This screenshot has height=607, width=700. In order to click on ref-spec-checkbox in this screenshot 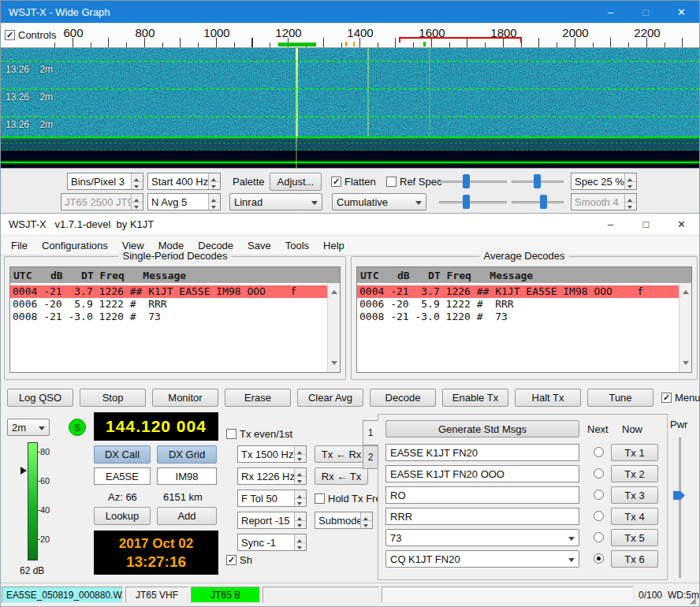, I will do `click(391, 181)`.